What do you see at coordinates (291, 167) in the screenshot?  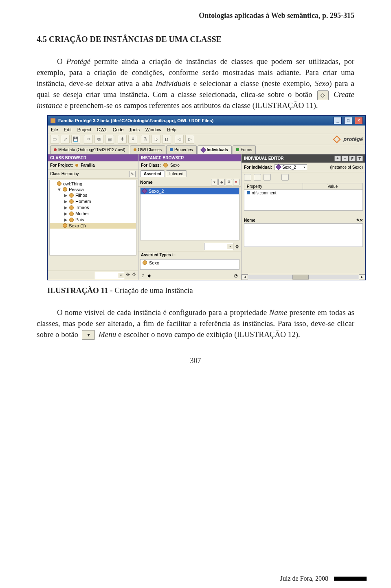 I see `individual-combo: Sexo_2 ▾` at bounding box center [291, 167].